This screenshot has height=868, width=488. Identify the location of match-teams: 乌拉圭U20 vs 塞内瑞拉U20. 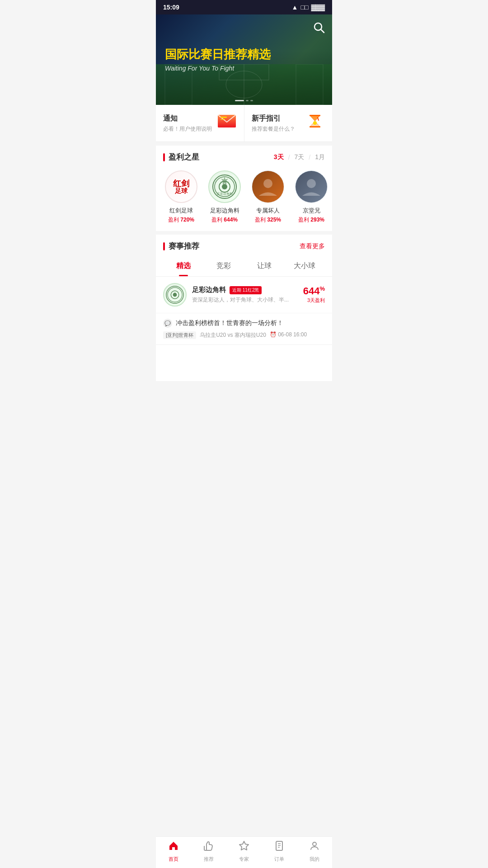
(233, 335).